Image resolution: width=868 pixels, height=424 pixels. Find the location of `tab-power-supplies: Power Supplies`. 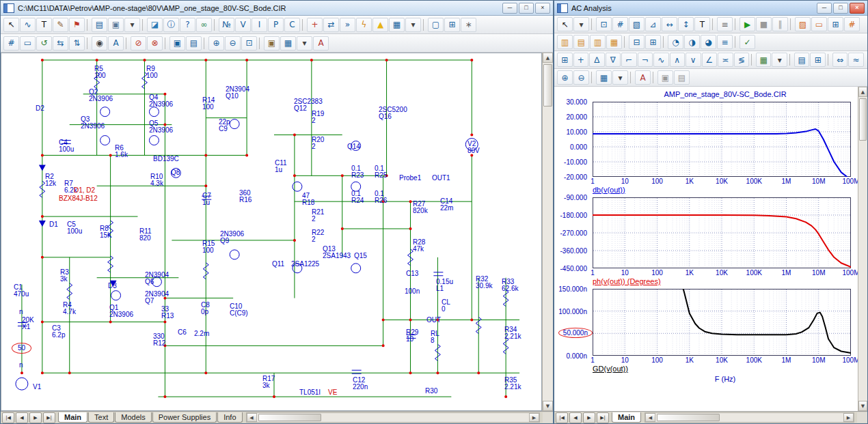

tab-power-supplies: Power Supplies is located at coordinates (185, 418).